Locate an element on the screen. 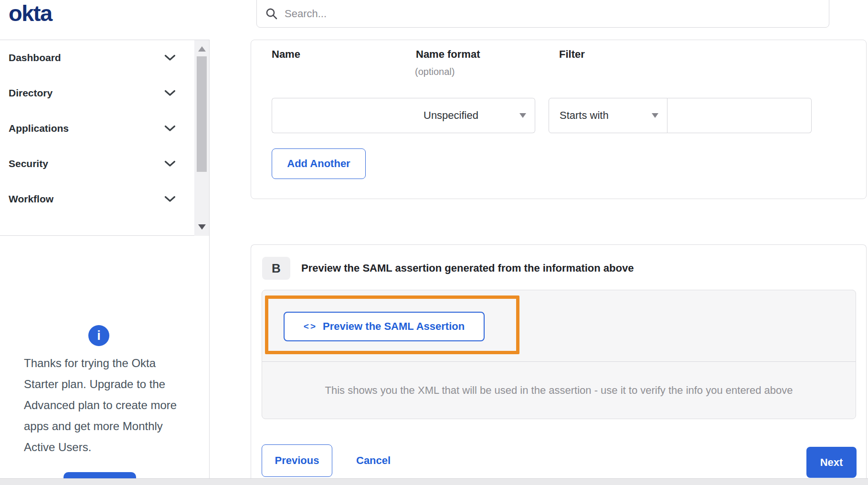  sidebar-item-label: Dashboard is located at coordinates (35, 58).